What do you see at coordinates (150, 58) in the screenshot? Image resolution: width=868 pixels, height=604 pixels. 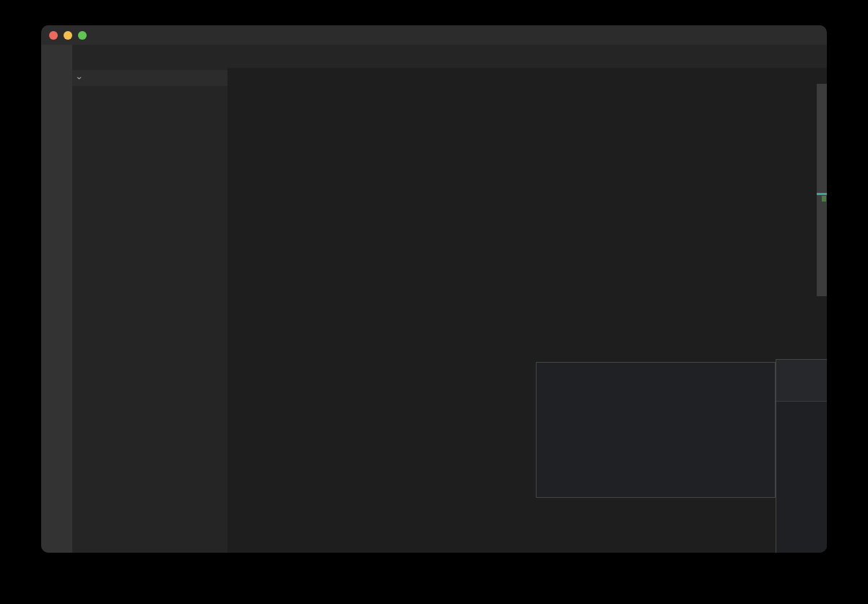 I see `sidebar-header` at bounding box center [150, 58].